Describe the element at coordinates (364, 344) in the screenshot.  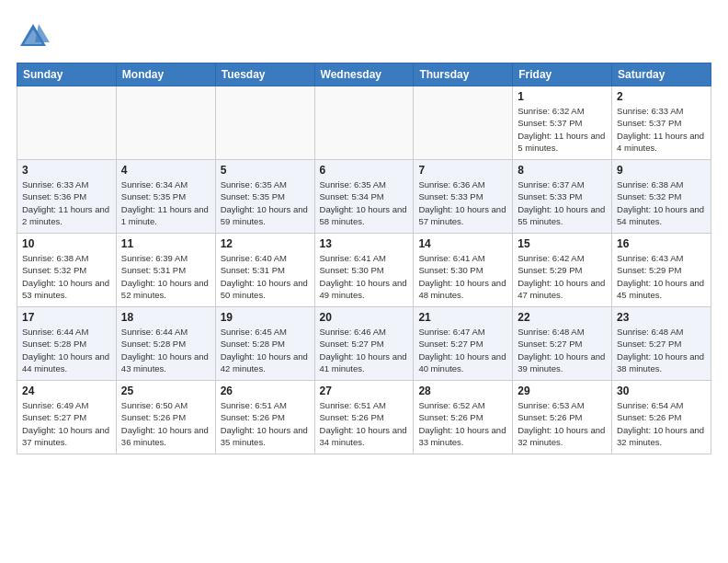
I see `calendar-week-row-4: 17Sunrise: 6:44 AM Sunset: 5:28 PM Dayli…` at that location.